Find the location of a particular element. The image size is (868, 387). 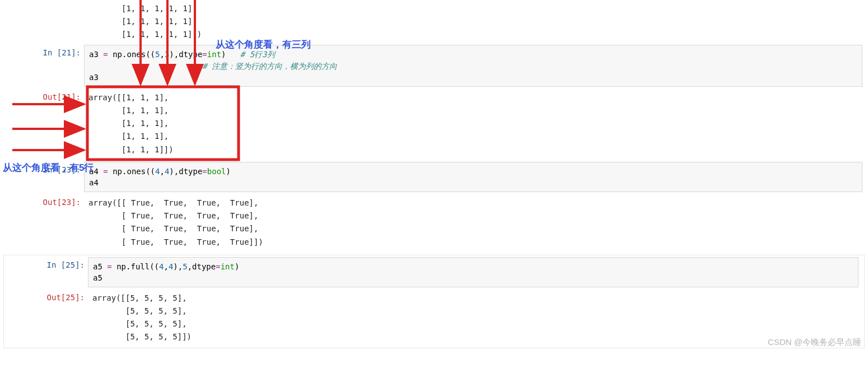

output-text-25: array([[5, 5, 5, 5], [5, 5, 5, 5], [5, 5… is located at coordinates (476, 318).